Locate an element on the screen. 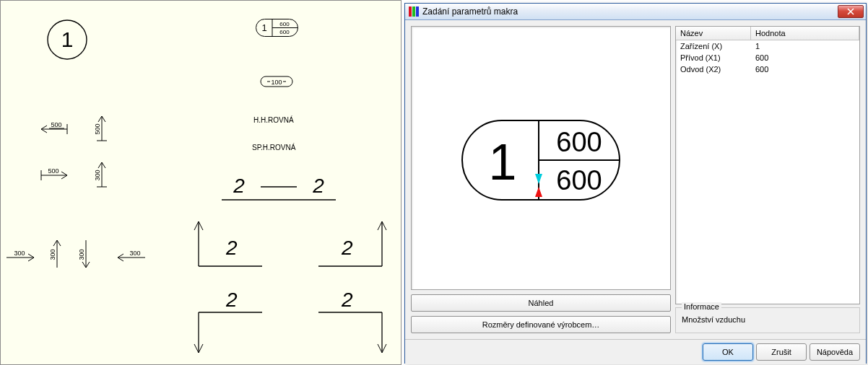 The width and height of the screenshot is (868, 365). param-name: Odvod (X2) is located at coordinates (713, 69).